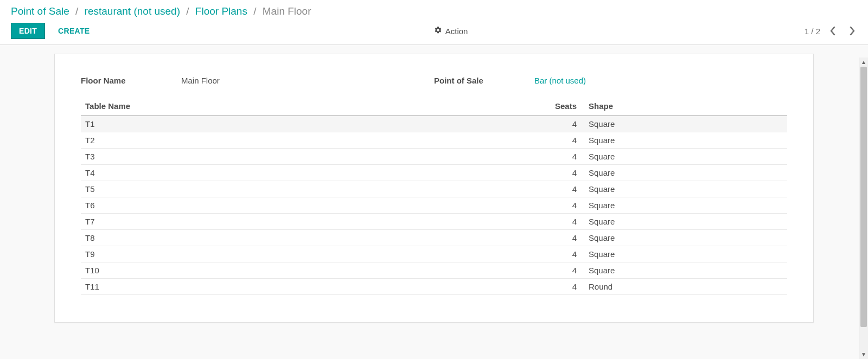 The width and height of the screenshot is (868, 359). What do you see at coordinates (434, 33) in the screenshot?
I see `toolbar: EDIT CREATE Action 1 / 2` at bounding box center [434, 33].